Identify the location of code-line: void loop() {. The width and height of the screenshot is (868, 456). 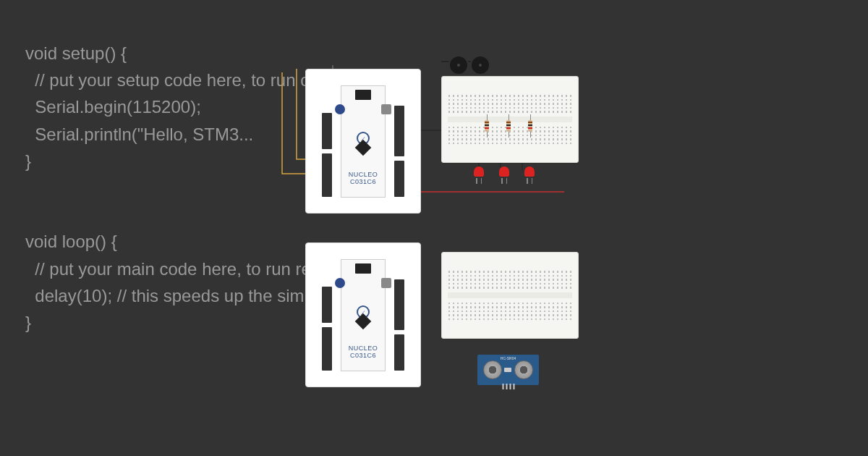
(71, 242).